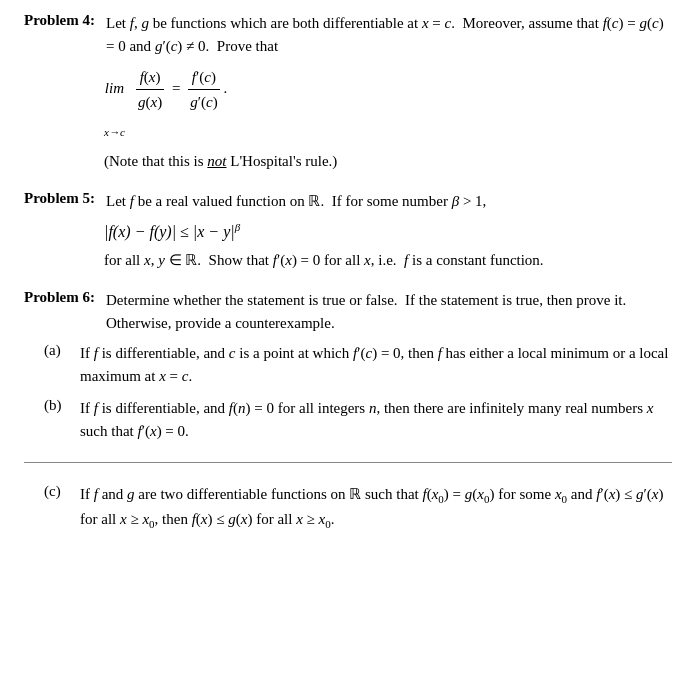  What do you see at coordinates (388, 260) in the screenshot?
I see `problem-5-conclusion: for all x, y ∈ ℝ. Show that f′(x) = 0 fo…` at bounding box center [388, 260].